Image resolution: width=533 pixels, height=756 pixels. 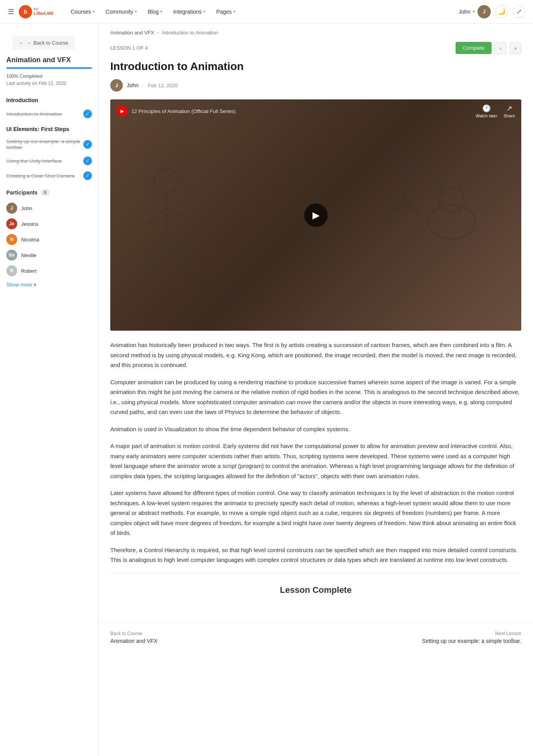 I want to click on video-top-bar: ▶ 12 Principles of Animation (Official F…, so click(x=316, y=111).